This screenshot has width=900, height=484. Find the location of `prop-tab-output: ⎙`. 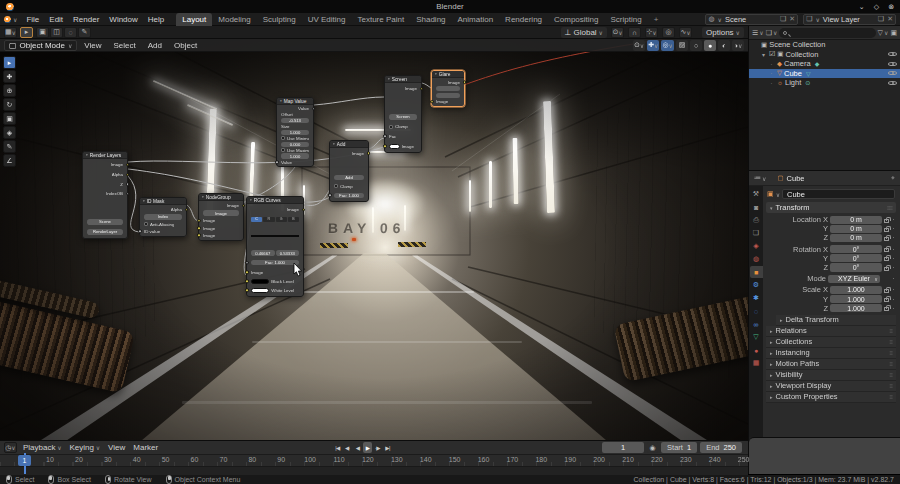

prop-tab-output: ⎙ is located at coordinates (756, 220).